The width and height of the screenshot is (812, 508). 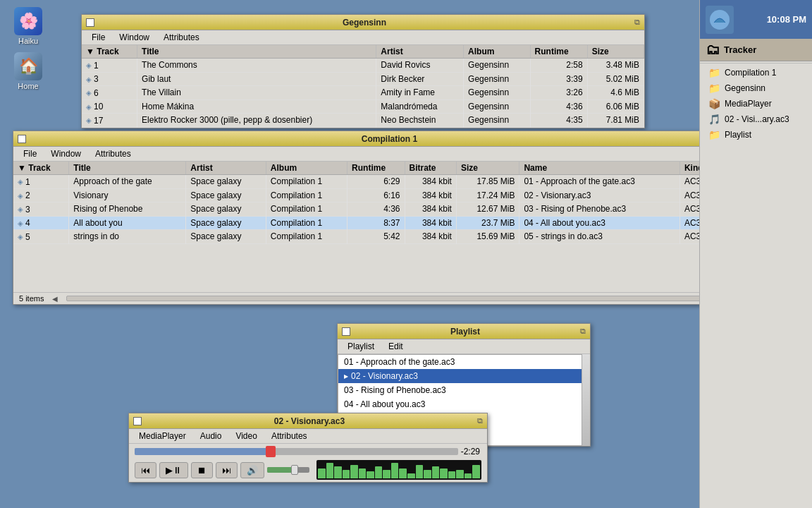 I want to click on compilation-col-bitrate: Bitrate, so click(x=430, y=168).